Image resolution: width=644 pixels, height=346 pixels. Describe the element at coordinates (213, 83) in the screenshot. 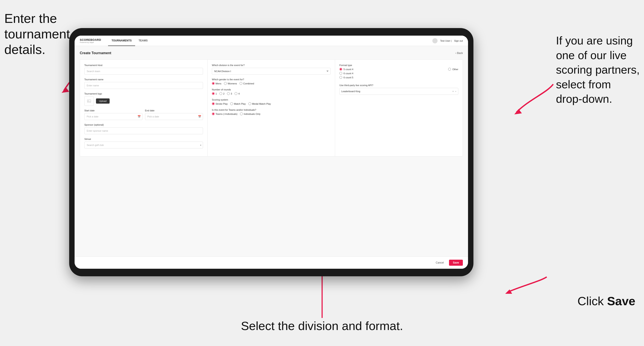

I see `gender-mens-radio` at that location.